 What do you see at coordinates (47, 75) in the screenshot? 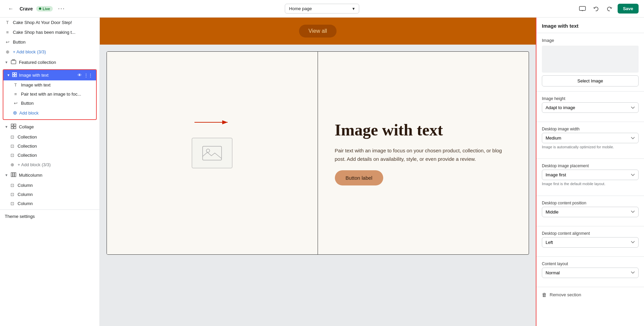
I see `image-with-text-label: Image with text` at bounding box center [47, 75].